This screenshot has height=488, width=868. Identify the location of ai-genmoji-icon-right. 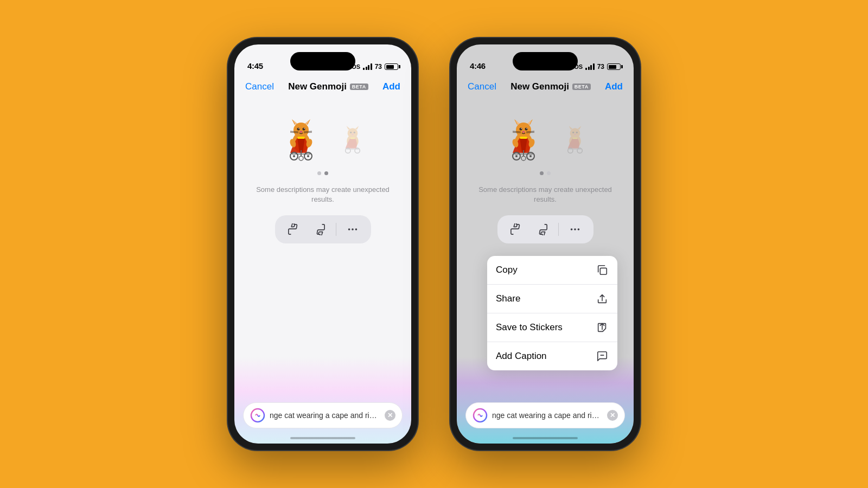
(480, 415).